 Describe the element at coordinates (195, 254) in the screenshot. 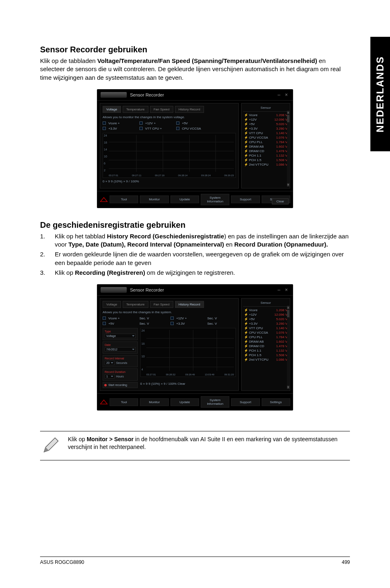

I see `section2-list: 1. Klik op het tabblad History Record (G…` at that location.